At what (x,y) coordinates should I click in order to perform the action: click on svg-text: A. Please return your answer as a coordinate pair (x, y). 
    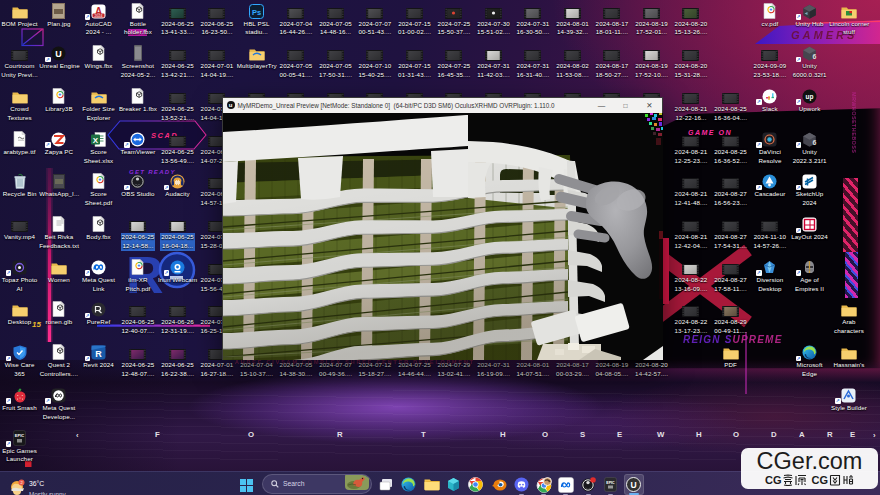
    Looking at the image, I should click on (802, 434).